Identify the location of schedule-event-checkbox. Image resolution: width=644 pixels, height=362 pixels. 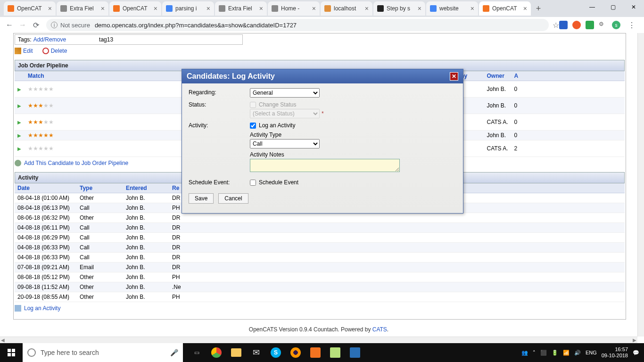
(253, 183).